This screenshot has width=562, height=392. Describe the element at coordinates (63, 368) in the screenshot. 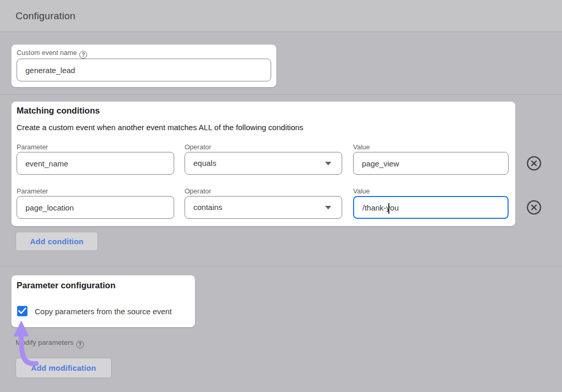

I see `add-modification-button: Add modification` at that location.